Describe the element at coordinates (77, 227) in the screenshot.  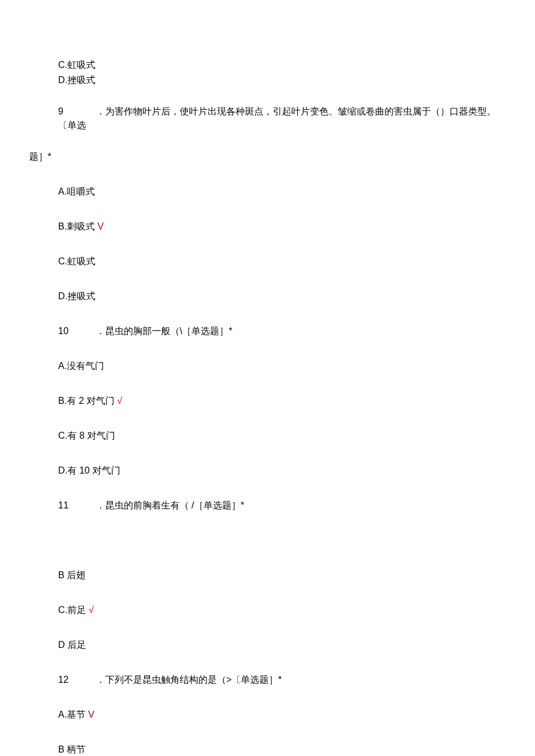
I see `option-label: B.刺吸式` at that location.